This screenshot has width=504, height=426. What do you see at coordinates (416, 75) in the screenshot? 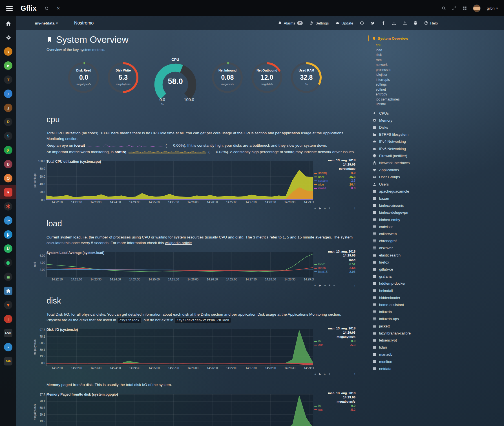
I see `menu-sub-idlejitter: idlejitter` at bounding box center [416, 75].